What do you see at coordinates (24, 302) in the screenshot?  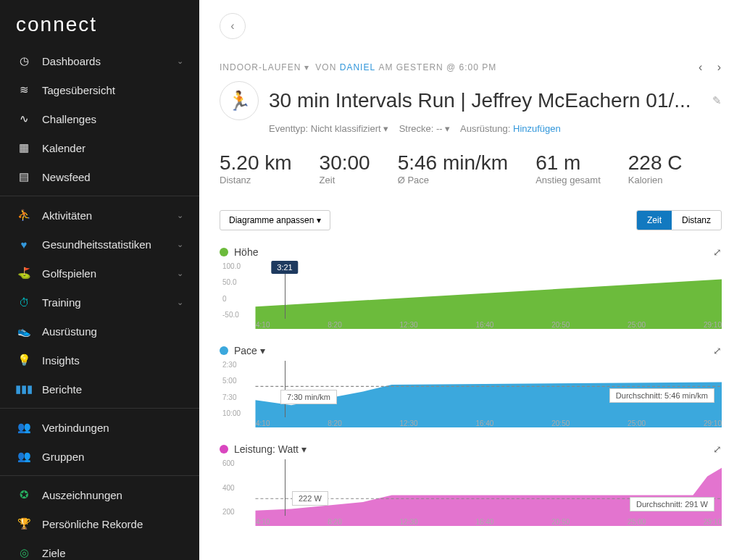 I see `stopwatch-icon: ⏱` at bounding box center [24, 302].